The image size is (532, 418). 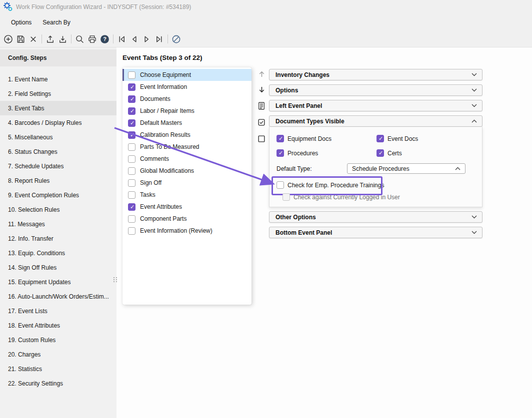 I want to click on event-tab-row: Default Masters, so click(x=187, y=123).